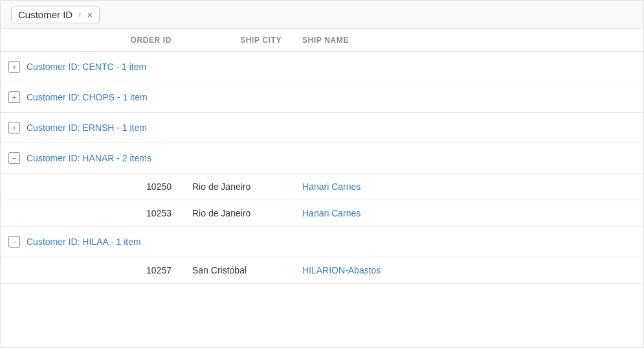  I want to click on group-label-HILAA: Customer ID: HILAA - 1 item, so click(84, 242).